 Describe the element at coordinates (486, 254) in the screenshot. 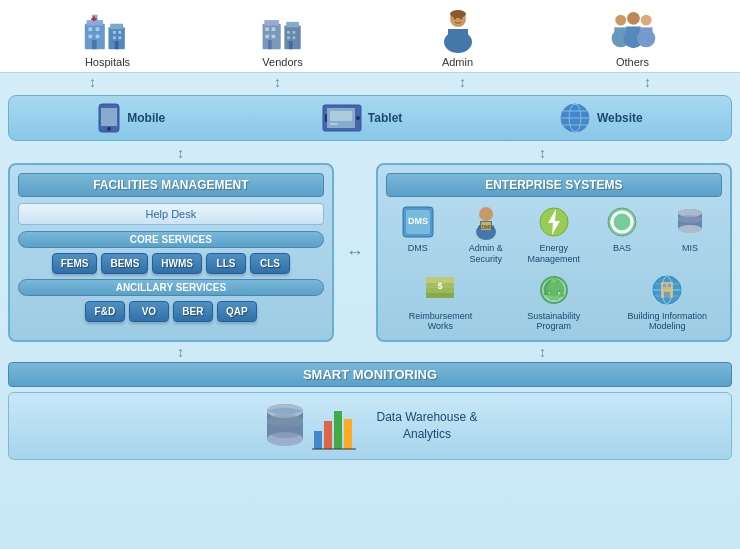

I see `admin-security-label: Admin &Security` at that location.